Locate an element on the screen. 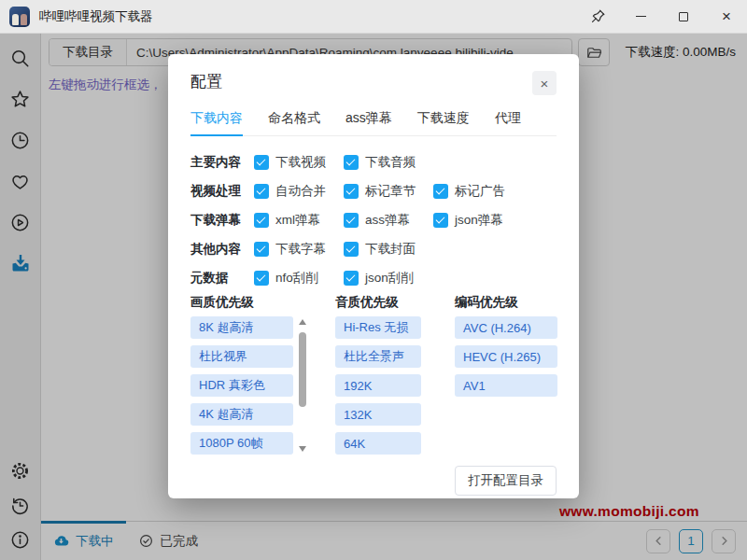  quality-item: 1080P 60帧 is located at coordinates (242, 443).